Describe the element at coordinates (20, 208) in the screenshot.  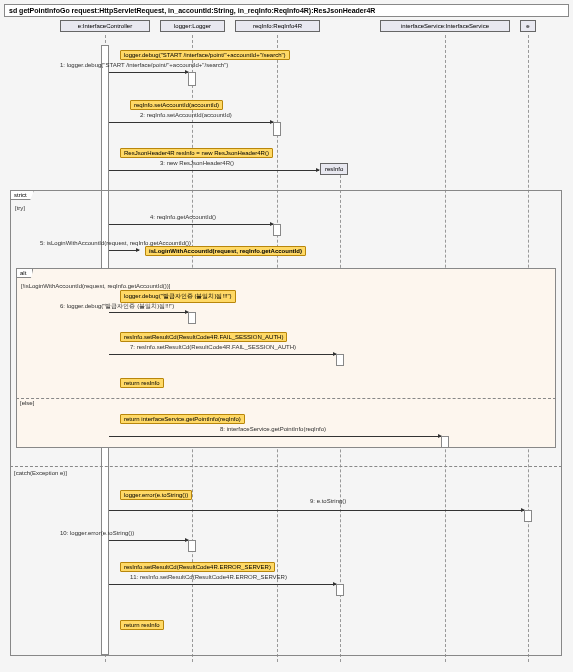
I see `frame-condition: [try]` at that location.